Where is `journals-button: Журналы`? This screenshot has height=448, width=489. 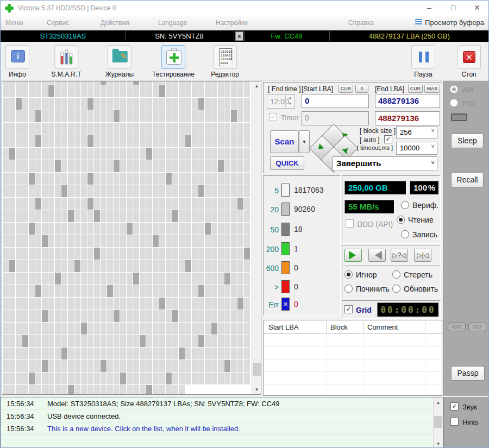
journals-button: Журналы is located at coordinates (120, 62).